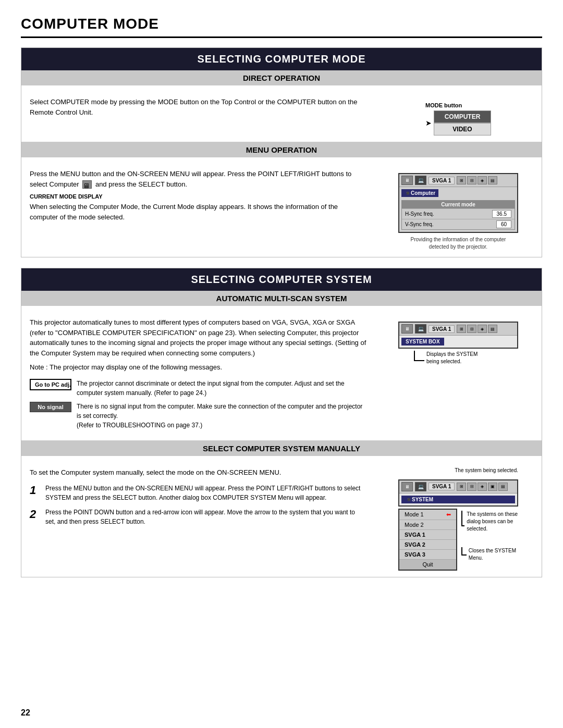  What do you see at coordinates (461, 487) in the screenshot?
I see `sys-select-grid-1: ⊞` at bounding box center [461, 487].